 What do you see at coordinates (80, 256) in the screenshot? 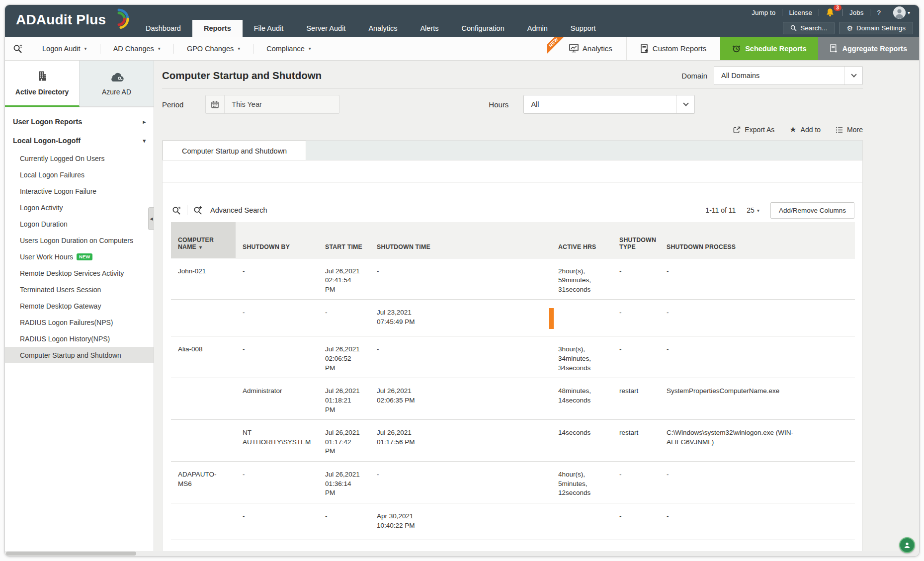
I see `sidebar-item-user-work-hours: User Work HoursNEW` at bounding box center [80, 256].